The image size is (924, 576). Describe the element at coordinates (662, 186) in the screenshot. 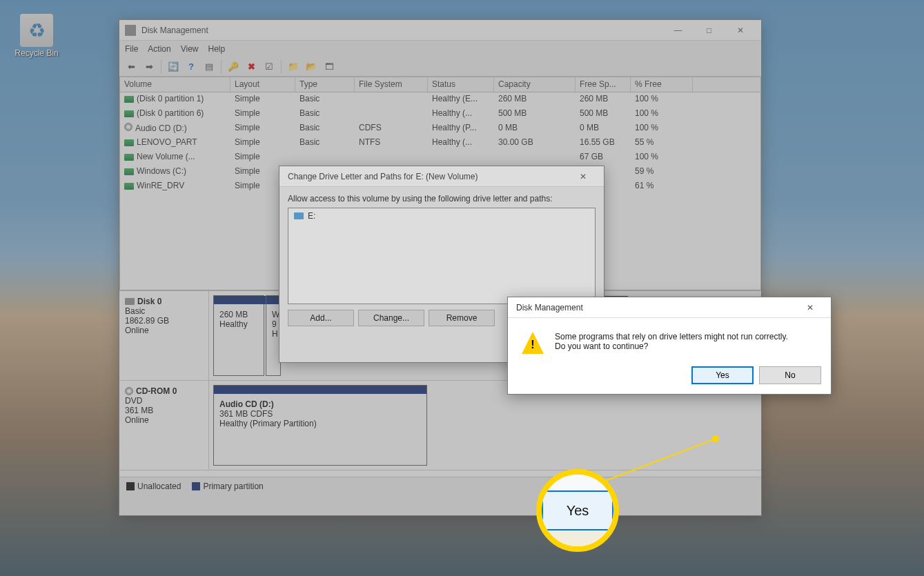

I see `table-cell: 61 %` at that location.